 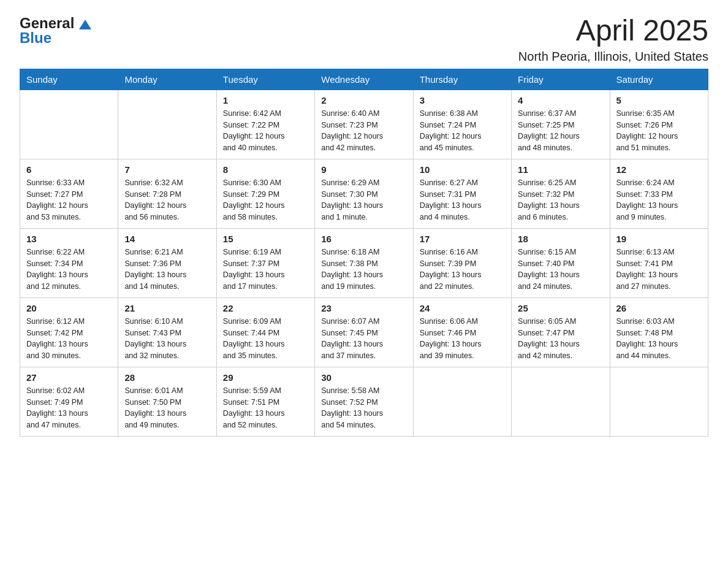 I want to click on day-number: 7, so click(x=167, y=169).